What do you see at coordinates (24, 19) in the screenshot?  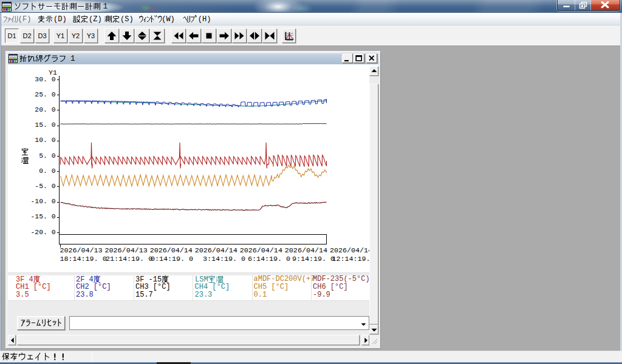 I see `svg-text: (F)` at bounding box center [24, 19].